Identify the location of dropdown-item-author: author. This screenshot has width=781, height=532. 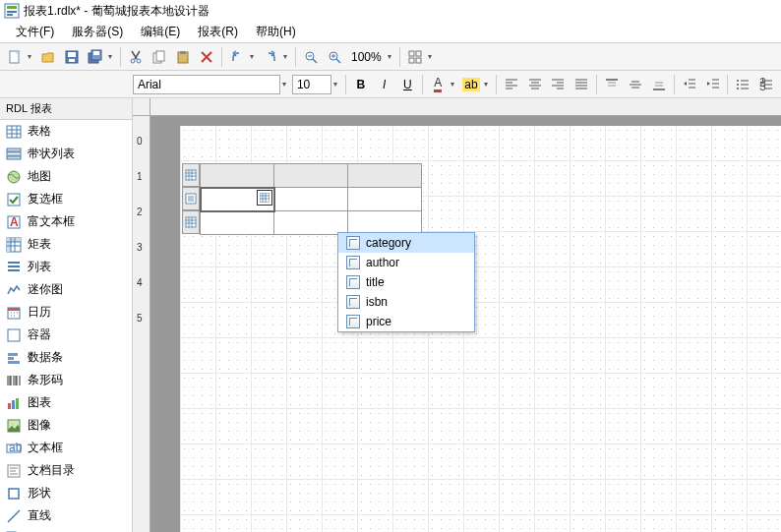
(406, 263).